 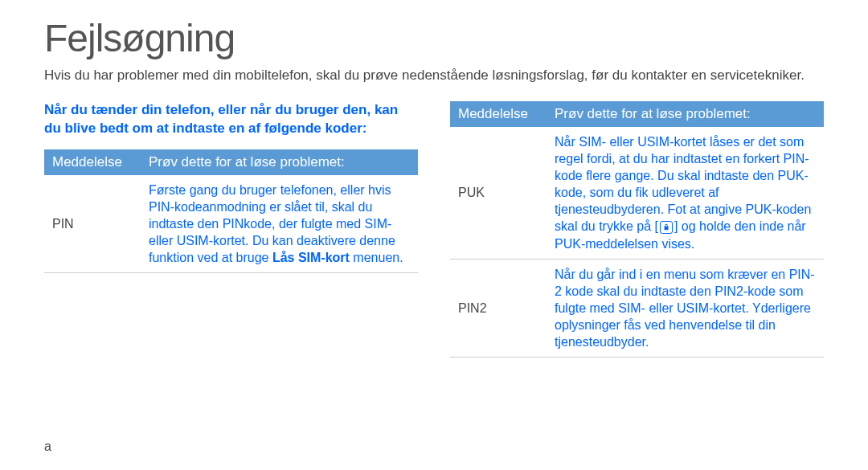 What do you see at coordinates (280, 162) in the screenshot?
I see `left-header-col2: Prøv dette for at løse problemet:` at bounding box center [280, 162].